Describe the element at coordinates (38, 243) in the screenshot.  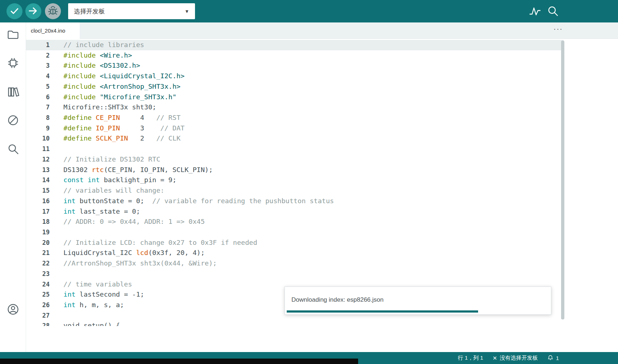
I see `line-number: 20` at that location.